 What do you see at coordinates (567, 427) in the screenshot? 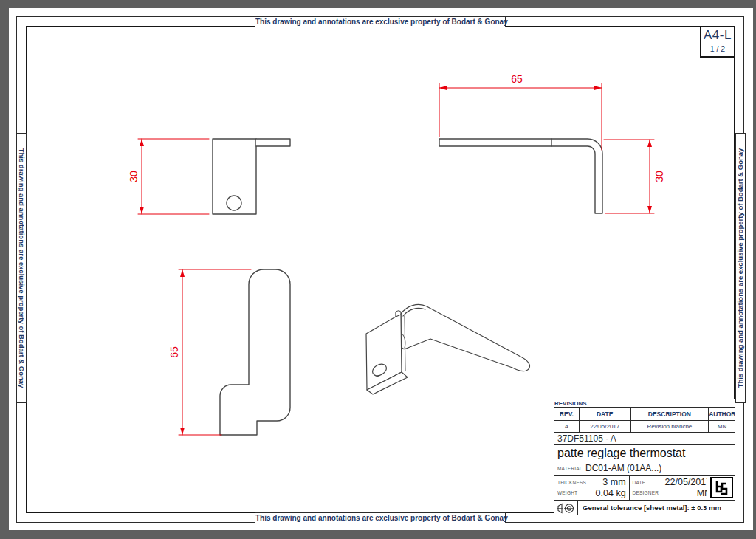
I see `revision-rev: A` at bounding box center [567, 427].